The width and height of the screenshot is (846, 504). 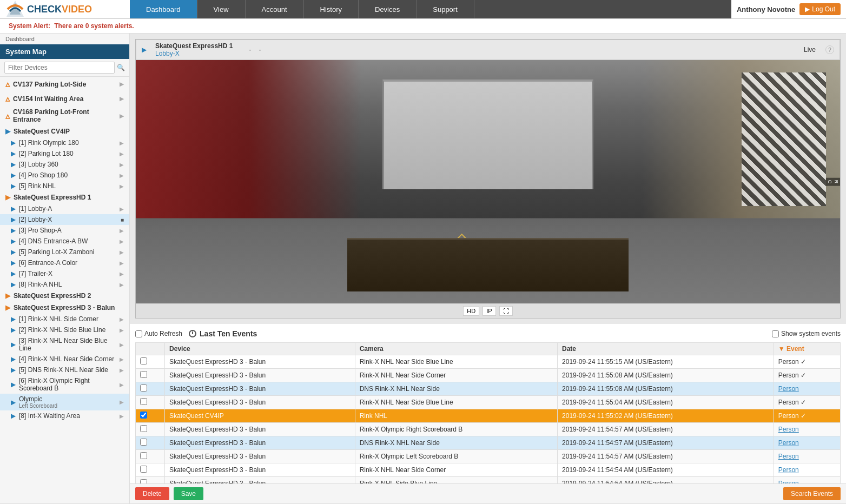 What do you see at coordinates (65, 308) in the screenshot?
I see `device-group-hd3: ▶ SkateQuest ExpressHD 3 - Balun` at bounding box center [65, 308].